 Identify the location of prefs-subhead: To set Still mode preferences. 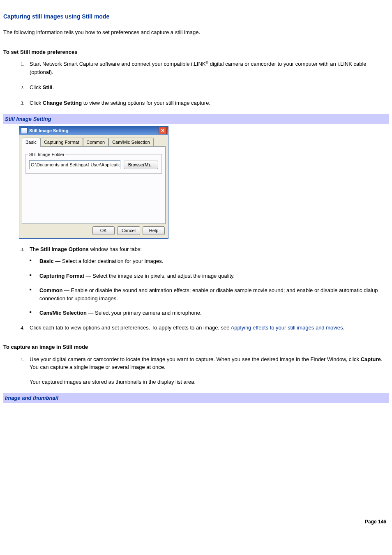
(196, 52).